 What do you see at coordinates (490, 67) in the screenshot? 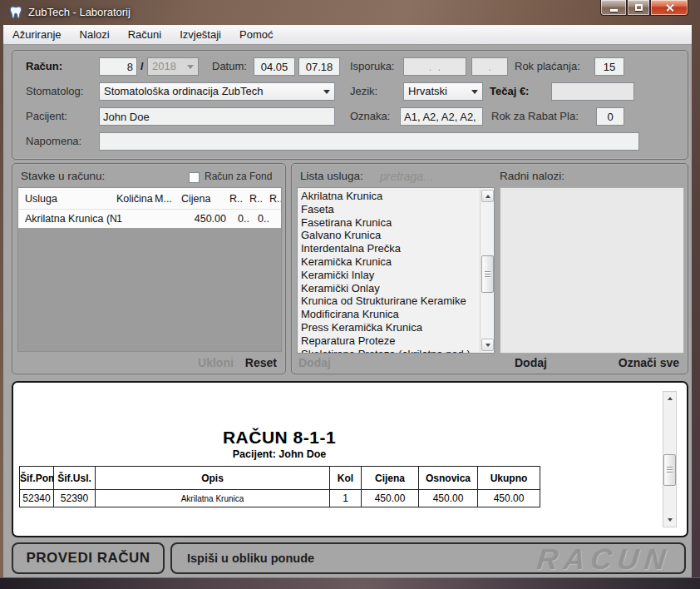
I see `isporuka-time-input` at bounding box center [490, 67].